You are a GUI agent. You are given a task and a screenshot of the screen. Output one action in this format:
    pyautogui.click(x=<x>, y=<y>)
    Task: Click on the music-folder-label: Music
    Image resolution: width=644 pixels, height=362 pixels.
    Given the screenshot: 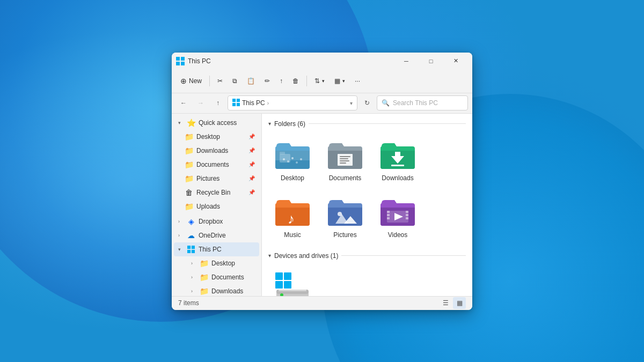 What is the action you would take?
    pyautogui.click(x=292, y=235)
    